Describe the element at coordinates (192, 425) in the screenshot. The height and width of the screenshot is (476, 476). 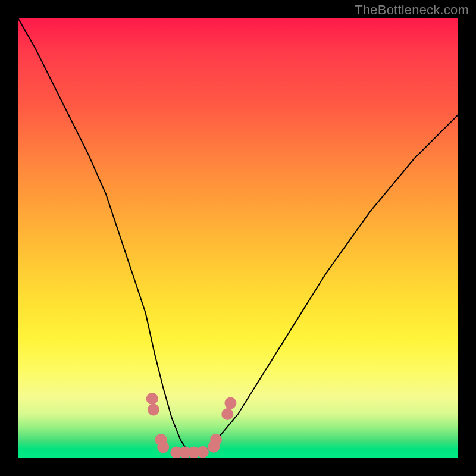
I see `curve-markers` at that location.